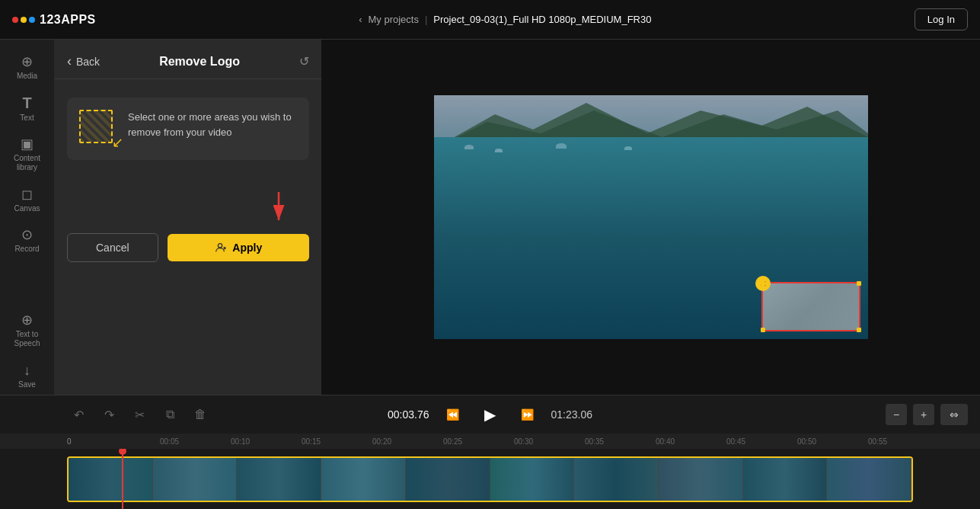 This screenshot has width=980, height=509. I want to click on sidebar-label-record: Record, so click(27, 248).